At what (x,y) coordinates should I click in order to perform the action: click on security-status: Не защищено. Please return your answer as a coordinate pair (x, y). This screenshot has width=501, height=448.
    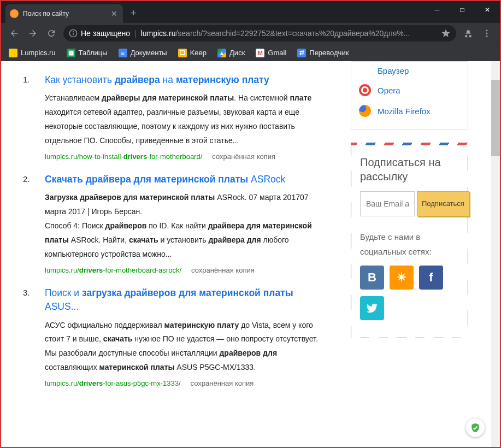
    Looking at the image, I should click on (99, 33).